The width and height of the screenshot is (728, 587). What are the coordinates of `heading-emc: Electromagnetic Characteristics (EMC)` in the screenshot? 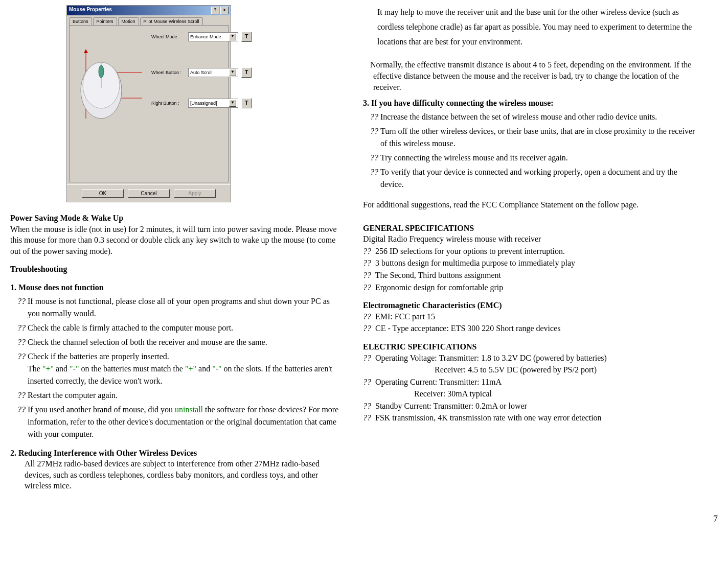 It's located at (529, 306).